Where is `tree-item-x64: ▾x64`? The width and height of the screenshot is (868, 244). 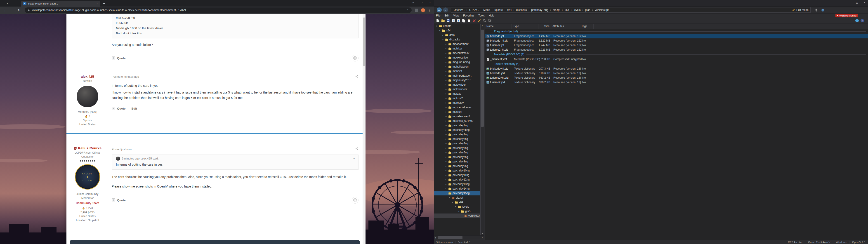 tree-item-x64: ▾x64 is located at coordinates (457, 202).